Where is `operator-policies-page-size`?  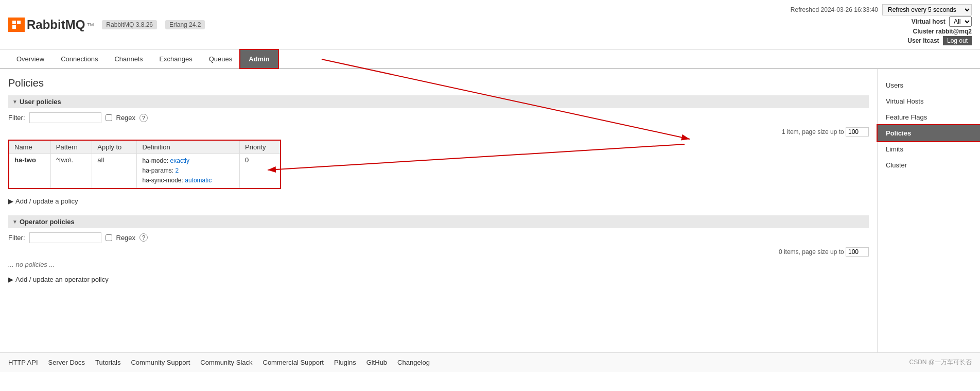
operator-policies-page-size is located at coordinates (857, 252).